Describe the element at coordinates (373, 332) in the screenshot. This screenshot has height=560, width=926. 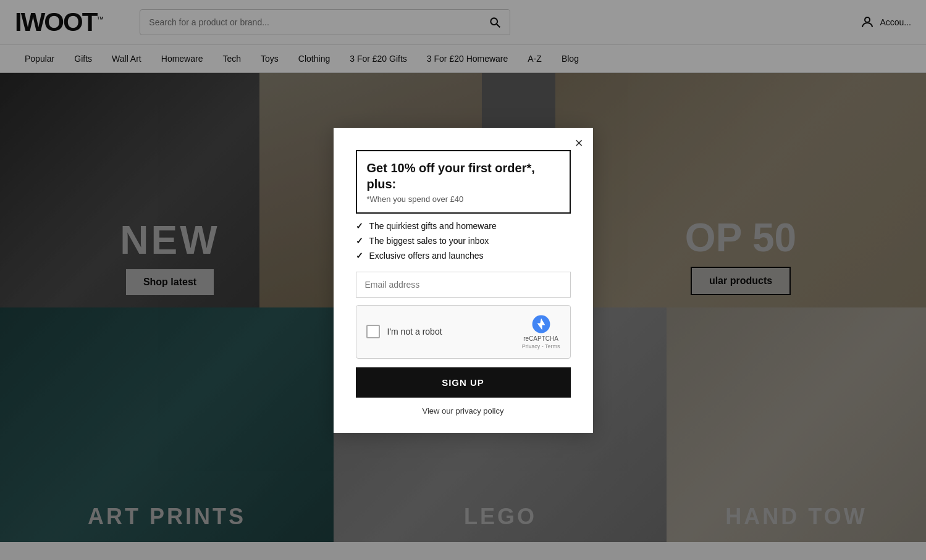
I see `captcha-checkbox` at that location.